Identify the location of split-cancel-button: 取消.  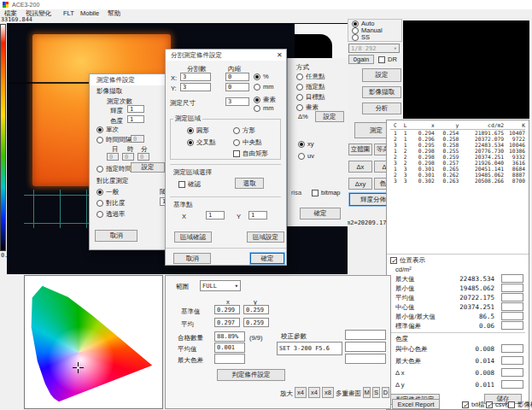
(192, 258).